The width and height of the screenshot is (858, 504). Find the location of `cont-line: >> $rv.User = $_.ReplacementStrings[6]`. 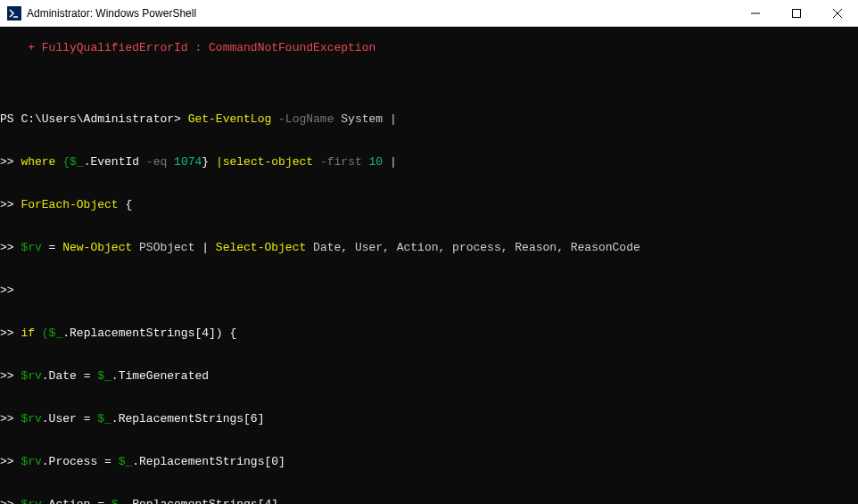

cont-line: >> $rv.User = $_.ReplacementStrings[6] is located at coordinates (429, 419).